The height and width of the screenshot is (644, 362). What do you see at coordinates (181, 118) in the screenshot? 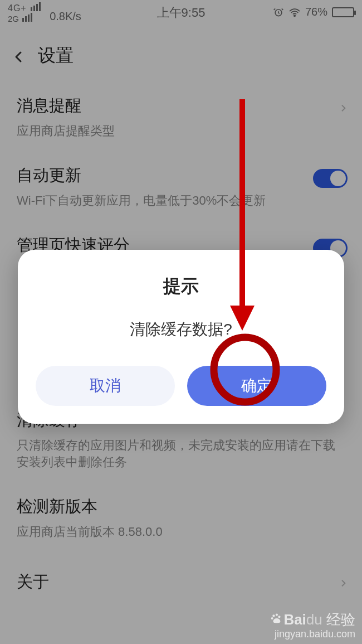
I see `item-notifications: 消息提醒 应用商店提醒类型` at bounding box center [181, 118].